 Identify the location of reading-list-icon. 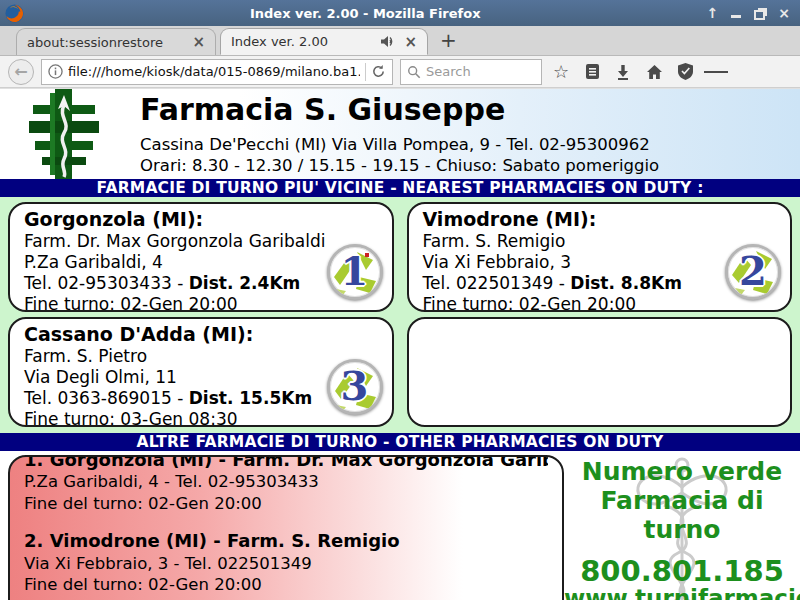
(592, 72).